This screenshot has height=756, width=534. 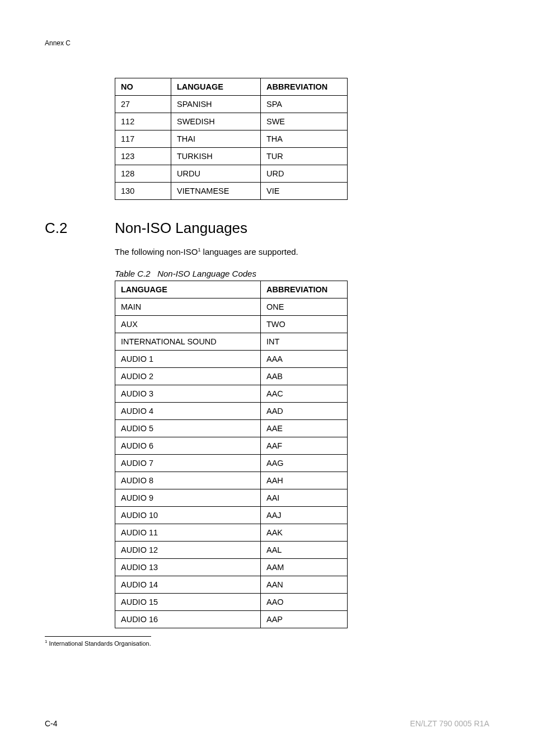 I want to click on cell-language: AUDIO 6, so click(x=188, y=446).